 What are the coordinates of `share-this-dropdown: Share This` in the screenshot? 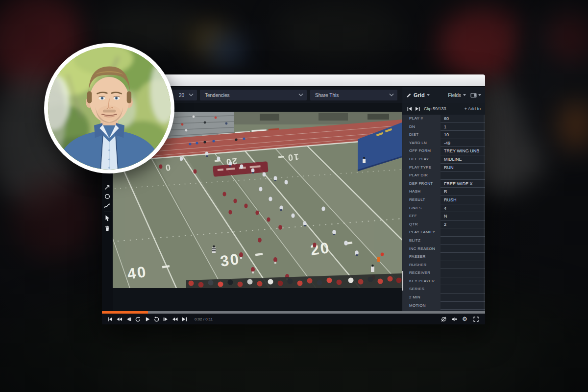 It's located at (354, 95).